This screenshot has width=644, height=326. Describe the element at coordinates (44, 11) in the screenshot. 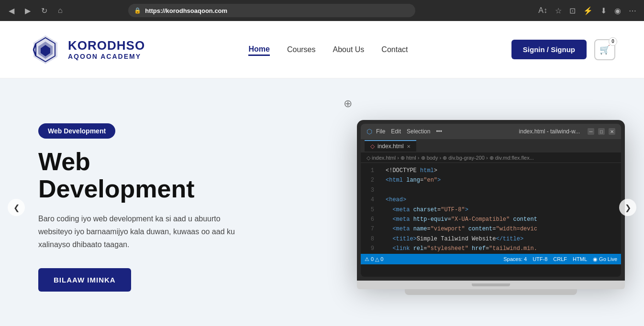

I see `reload-button: ↻` at that location.